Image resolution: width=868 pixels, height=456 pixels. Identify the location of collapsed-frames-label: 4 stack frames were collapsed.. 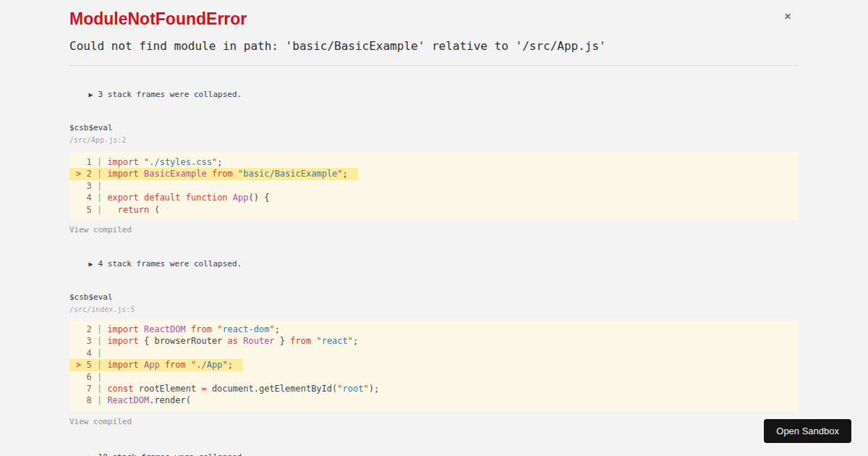
(171, 263).